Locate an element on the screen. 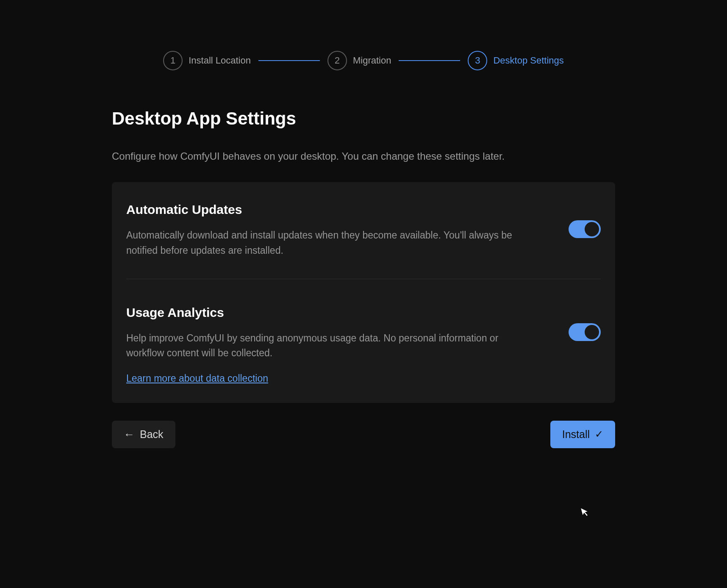  toggle-analytics is located at coordinates (585, 332).